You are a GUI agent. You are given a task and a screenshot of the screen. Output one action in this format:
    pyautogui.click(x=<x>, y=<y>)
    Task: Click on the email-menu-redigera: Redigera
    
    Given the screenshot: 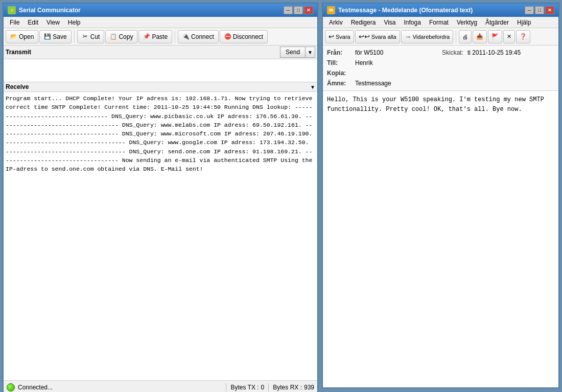 What is the action you would take?
    pyautogui.click(x=364, y=22)
    